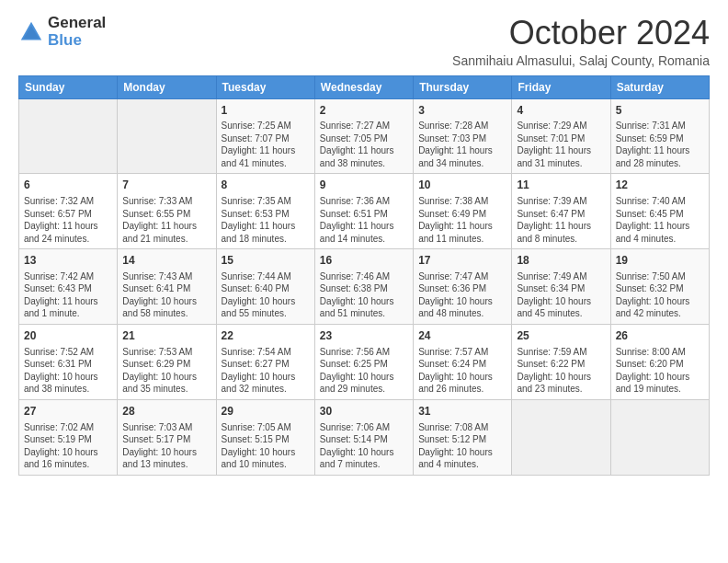  Describe the element at coordinates (266, 261) in the screenshot. I see `day-number: 15` at that location.